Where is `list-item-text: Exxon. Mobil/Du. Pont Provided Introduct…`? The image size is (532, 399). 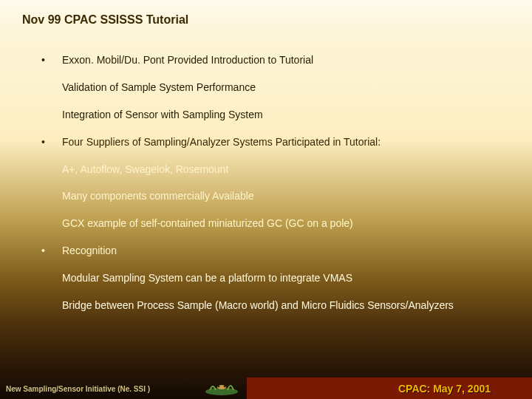 list-item-text: Exxon. Mobil/Du. Pont Provided Introduct… is located at coordinates (188, 61).